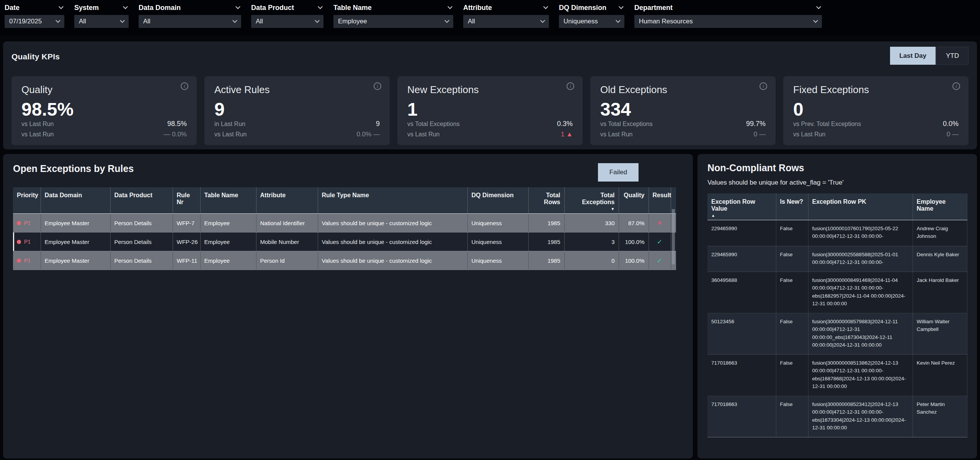 The width and height of the screenshot is (980, 460). I want to click on cell-quality: 100.0%, so click(634, 260).